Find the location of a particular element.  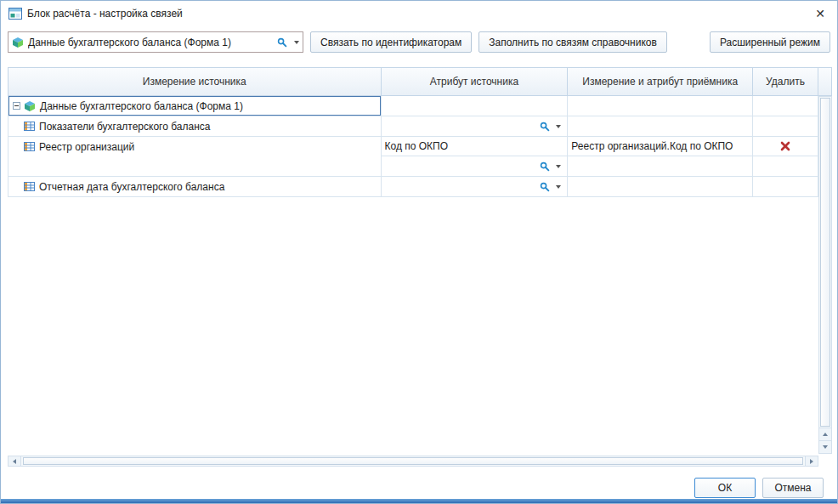

attribute-cell-new is located at coordinates (474, 167).